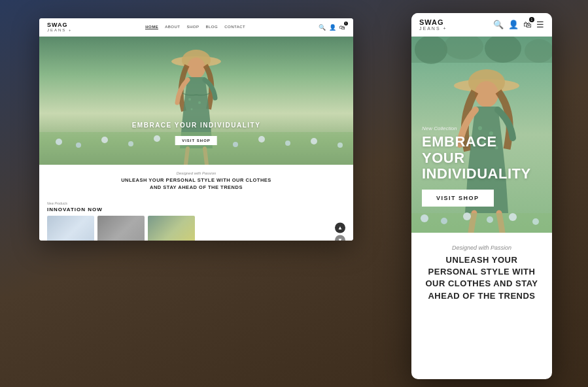 This screenshot has width=588, height=387. I want to click on mobile-search-icon: 🔍, so click(498, 25).